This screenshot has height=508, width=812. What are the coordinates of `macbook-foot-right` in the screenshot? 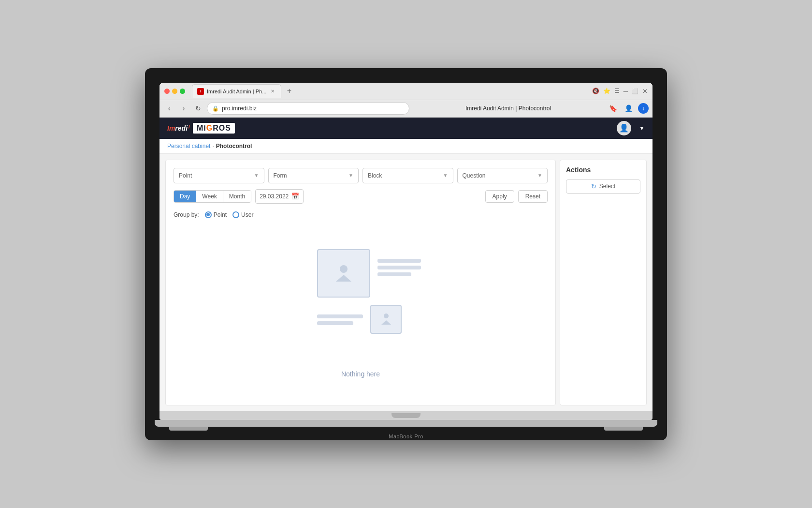 It's located at (624, 429).